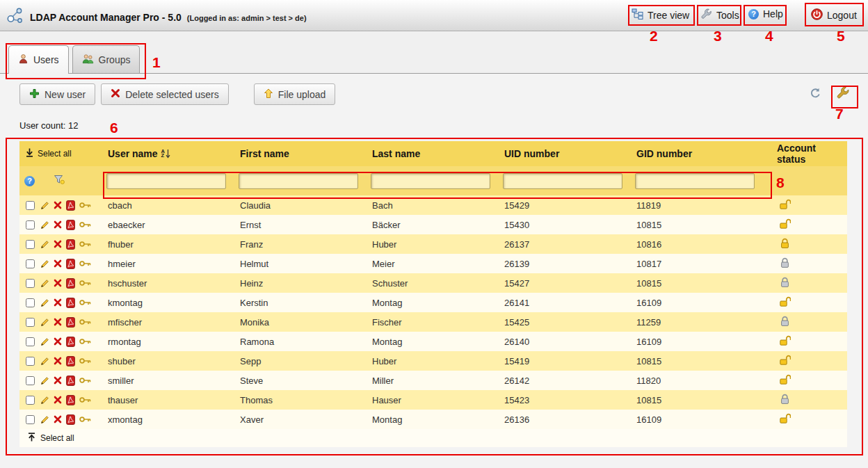 The width and height of the screenshot is (868, 468). Describe the element at coordinates (172, 341) in the screenshot. I see `cell-user-name: rmontag` at that location.